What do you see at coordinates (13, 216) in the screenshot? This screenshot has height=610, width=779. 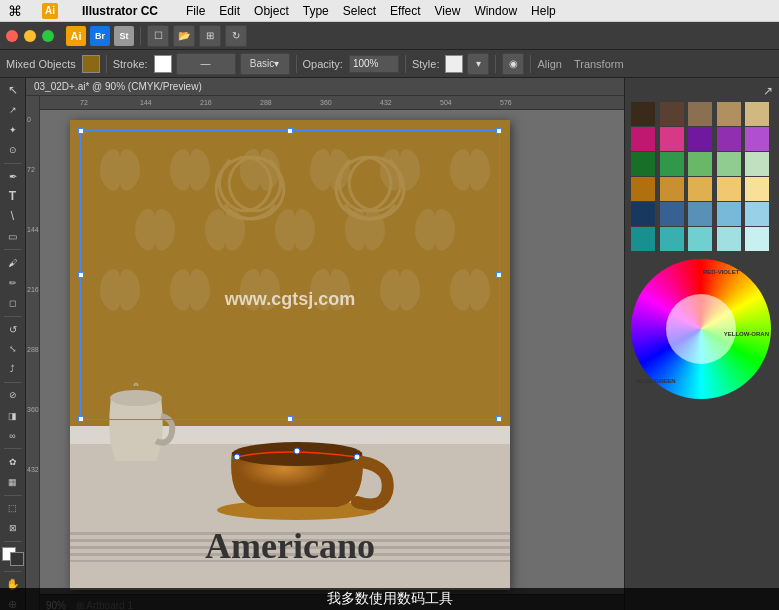 I see `line-tool: \` at bounding box center [13, 216].